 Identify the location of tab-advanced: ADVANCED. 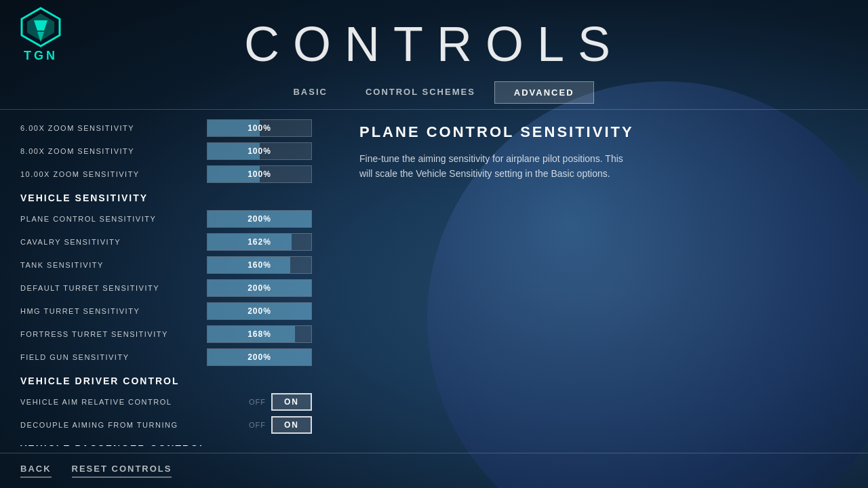
(544, 92).